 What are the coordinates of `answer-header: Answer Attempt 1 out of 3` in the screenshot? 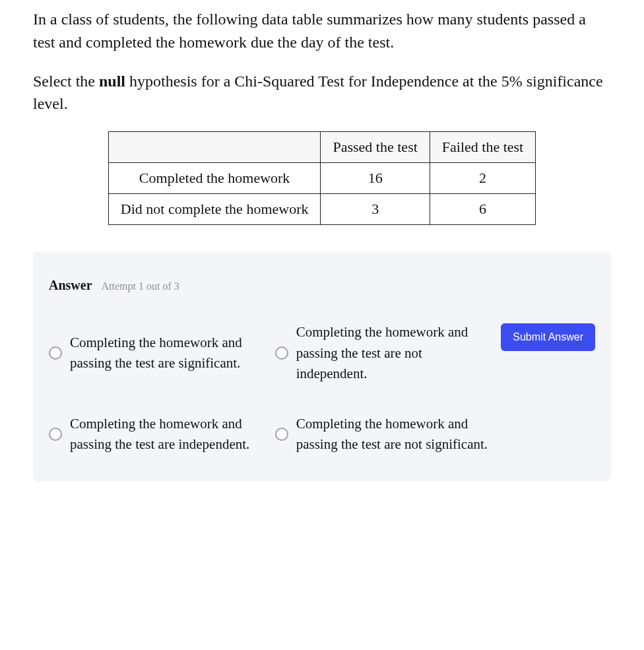 It's located at (322, 285).